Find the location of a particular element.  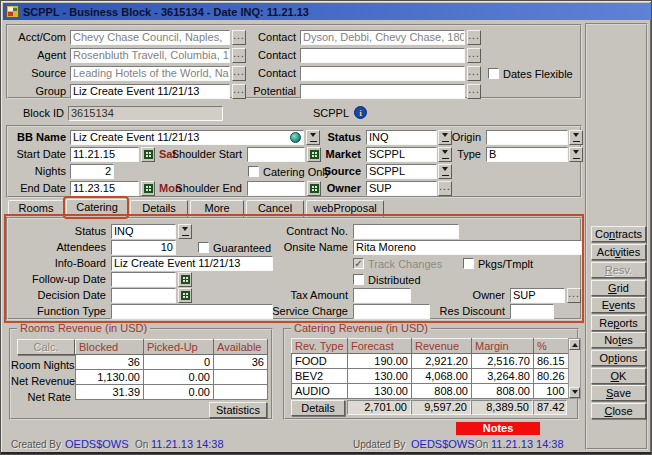

acct-com-field: Chevy Chase Council, Naples, is located at coordinates (150, 38).